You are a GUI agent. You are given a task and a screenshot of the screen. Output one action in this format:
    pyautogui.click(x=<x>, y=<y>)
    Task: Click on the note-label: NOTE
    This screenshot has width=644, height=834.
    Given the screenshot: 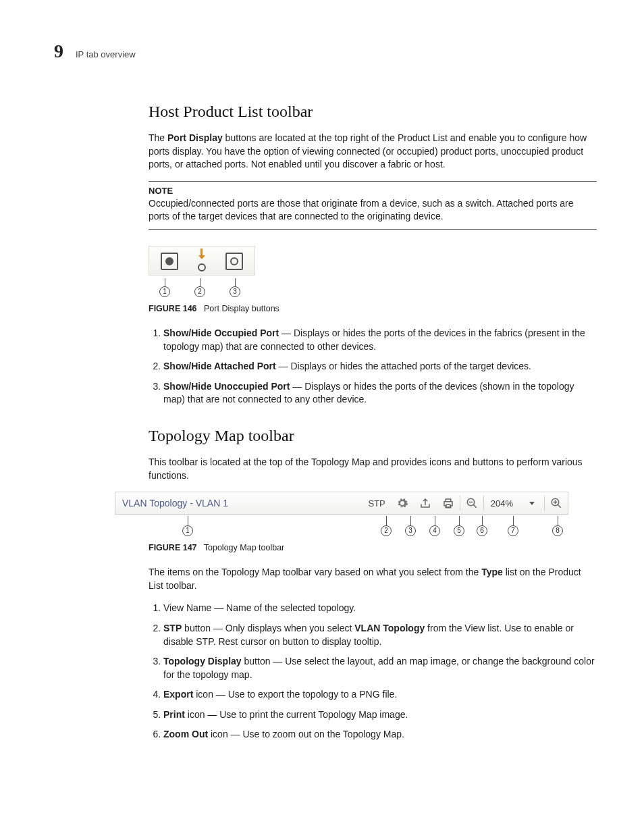 What is the action you would take?
    pyautogui.click(x=373, y=190)
    